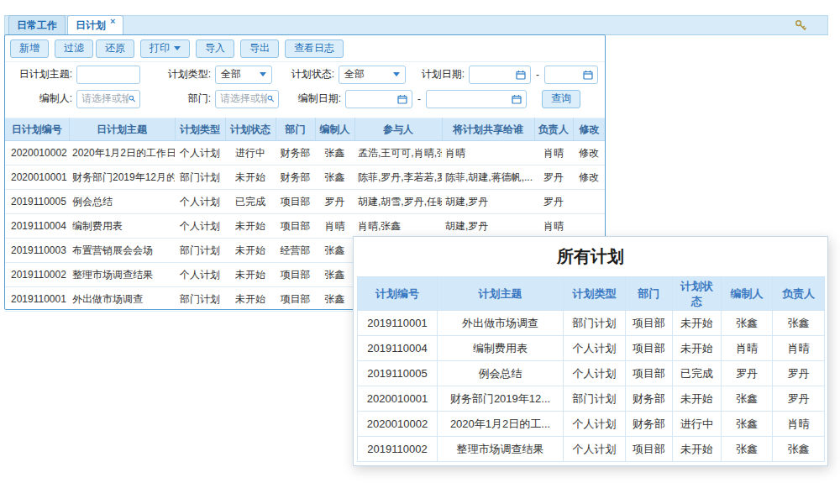 Image resolution: width=840 pixels, height=504 pixels. I want to click on table-link-cell: 2019110003, so click(37, 250).